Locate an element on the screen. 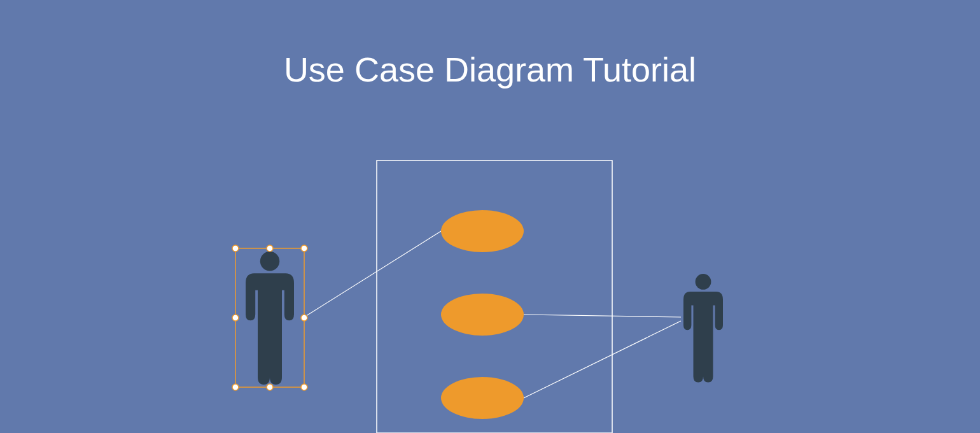 This screenshot has width=980, height=433. selection-handle-sw is located at coordinates (235, 387).